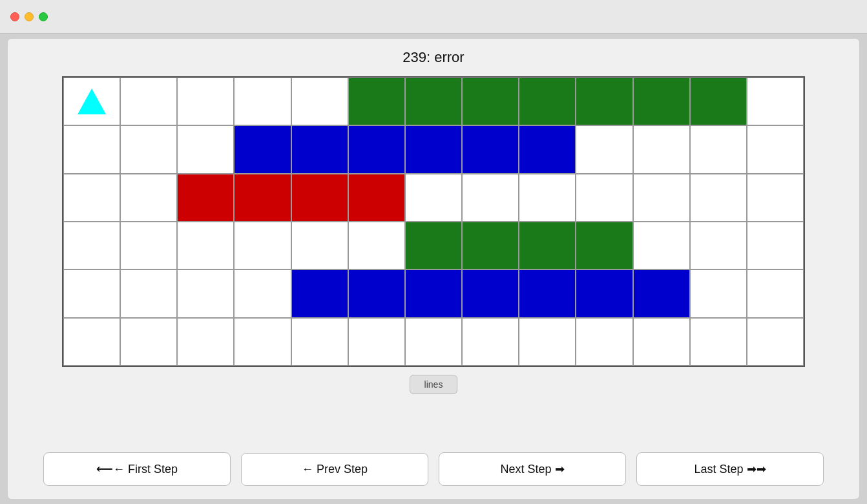 The height and width of the screenshot is (504, 867). What do you see at coordinates (434, 384) in the screenshot?
I see `lines-button: lines` at bounding box center [434, 384].